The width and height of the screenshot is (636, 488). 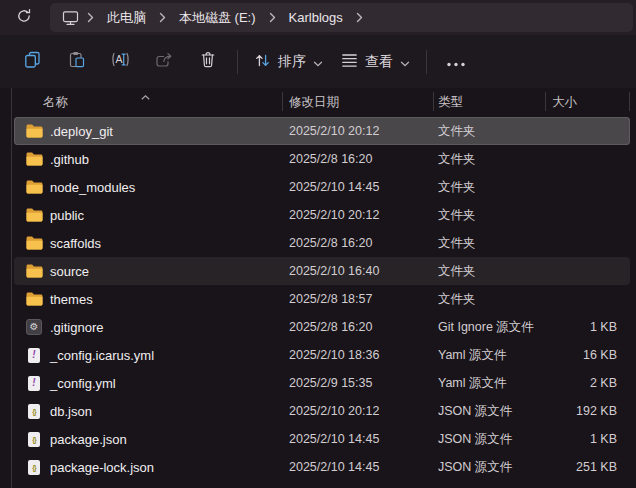 What do you see at coordinates (489, 328) in the screenshot?
I see `file-type: Git Ignore 源文件` at bounding box center [489, 328].